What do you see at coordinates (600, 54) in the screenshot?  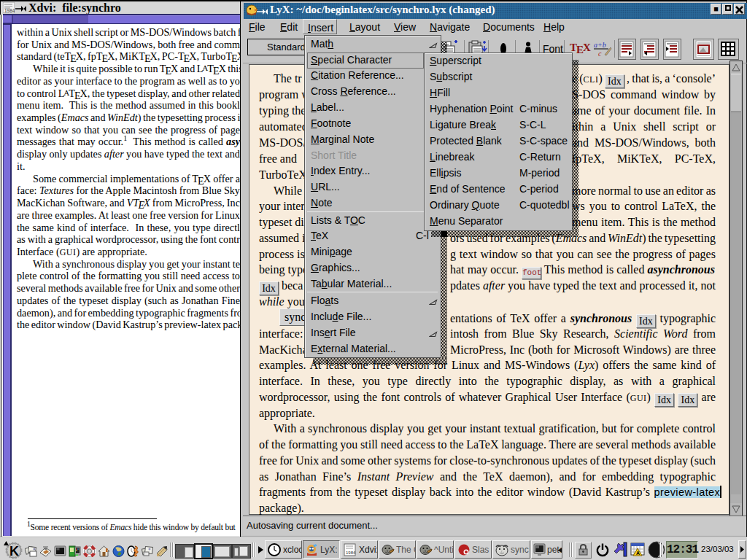 I see `svg-text: c` at bounding box center [600, 54].